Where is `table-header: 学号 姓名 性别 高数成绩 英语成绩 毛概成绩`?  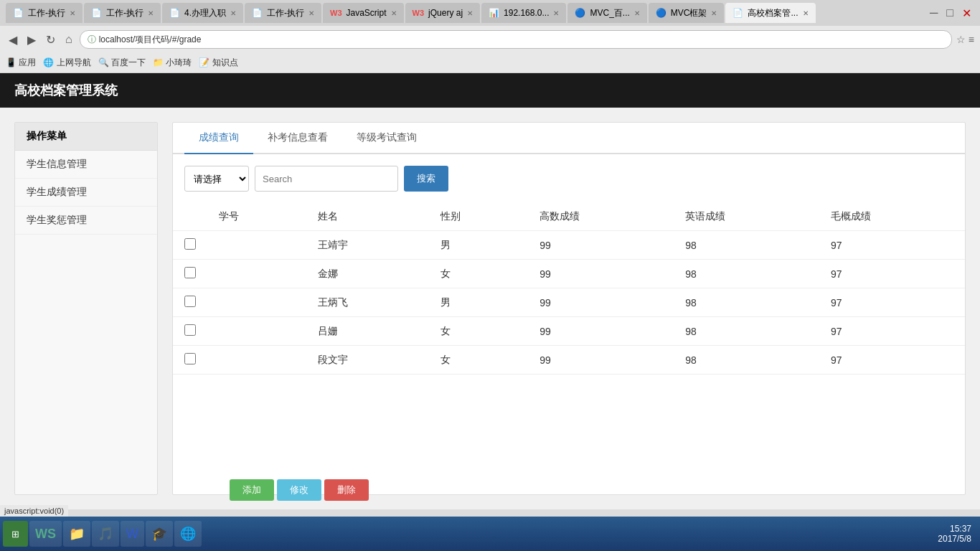
table-header: 学号 姓名 性别 高数成绩 英语成绩 毛概成绩 is located at coordinates (569, 217).